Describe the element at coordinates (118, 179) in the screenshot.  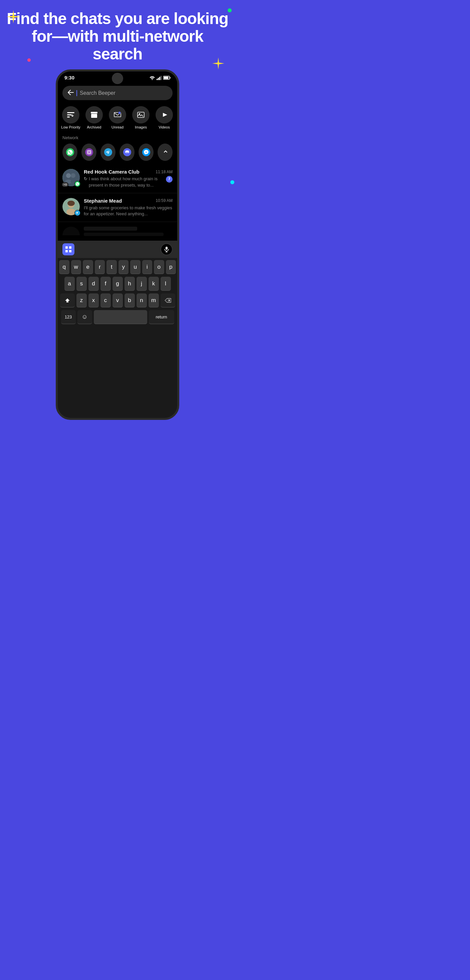
I see `chat-item-red-hook: +8 Red Hook Camera Club 11:18 AM ↻ I was…` at that location.